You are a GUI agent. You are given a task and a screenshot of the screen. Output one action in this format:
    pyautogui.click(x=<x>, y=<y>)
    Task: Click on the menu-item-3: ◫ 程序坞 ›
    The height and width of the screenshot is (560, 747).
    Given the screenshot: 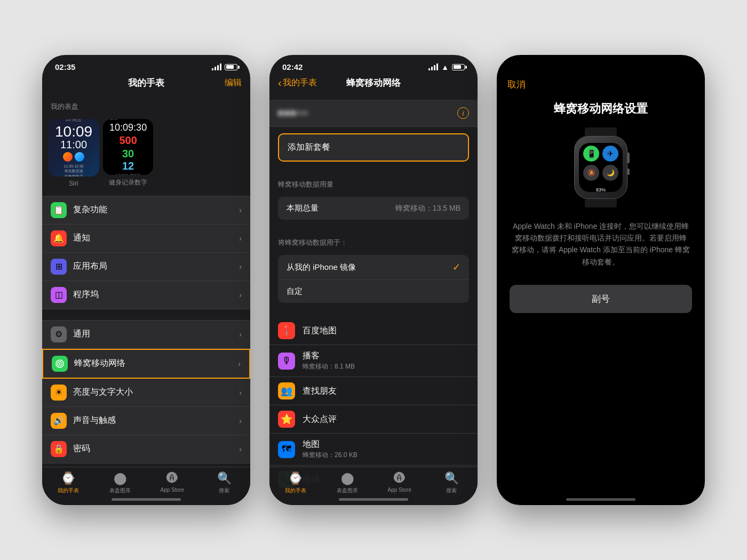 What is the action you would take?
    pyautogui.click(x=146, y=295)
    